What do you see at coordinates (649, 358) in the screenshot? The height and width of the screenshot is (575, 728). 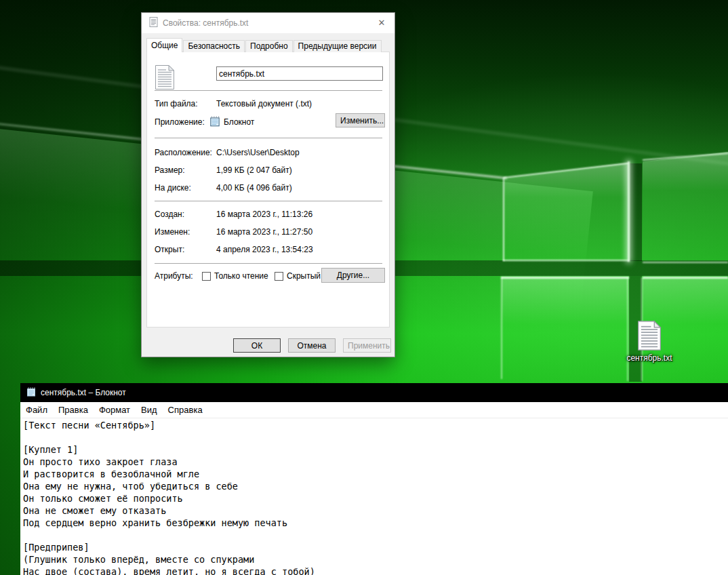 I see `desktop-icon-label: сентябрь.txt` at bounding box center [649, 358].